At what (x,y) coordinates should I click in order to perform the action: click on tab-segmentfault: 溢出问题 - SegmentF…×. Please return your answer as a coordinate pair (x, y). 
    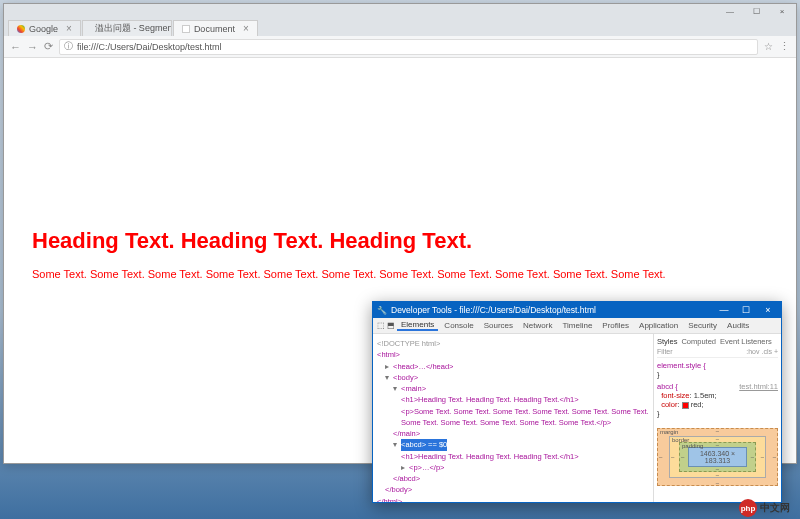
    Looking at the image, I should click on (127, 28).